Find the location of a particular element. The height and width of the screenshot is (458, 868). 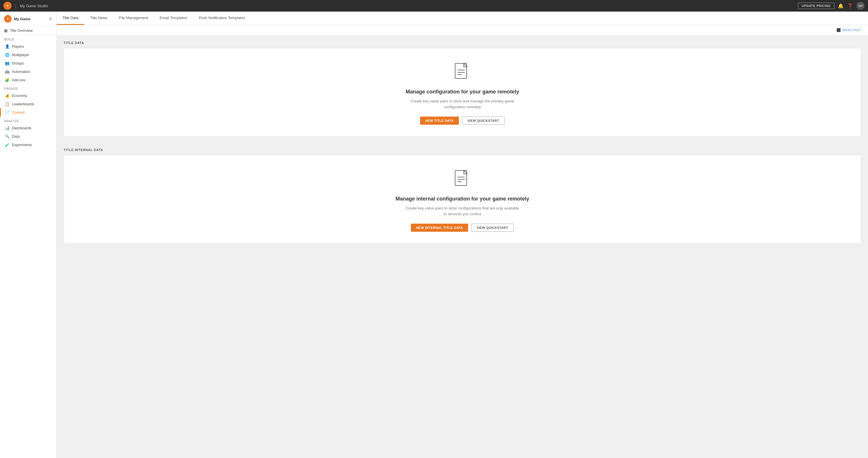

sidebar-item-experiments: 🧪 Experiments is located at coordinates (28, 145).